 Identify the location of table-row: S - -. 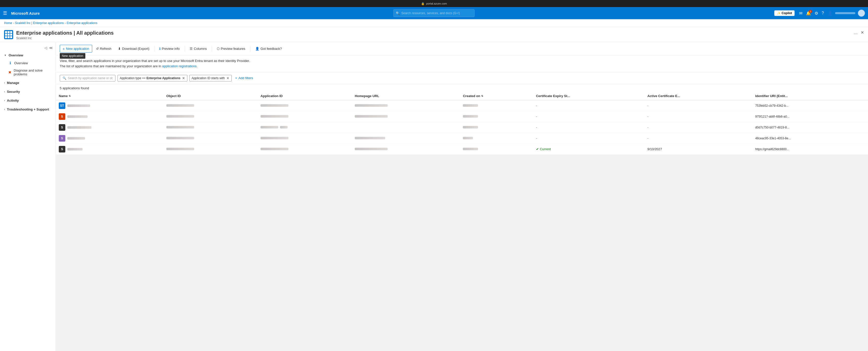
(462, 127).